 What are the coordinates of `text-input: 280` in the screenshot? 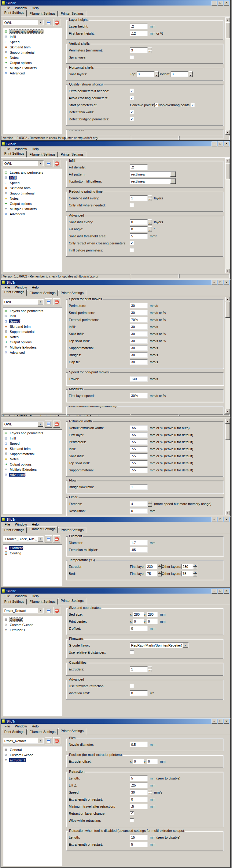 It's located at (152, 615).